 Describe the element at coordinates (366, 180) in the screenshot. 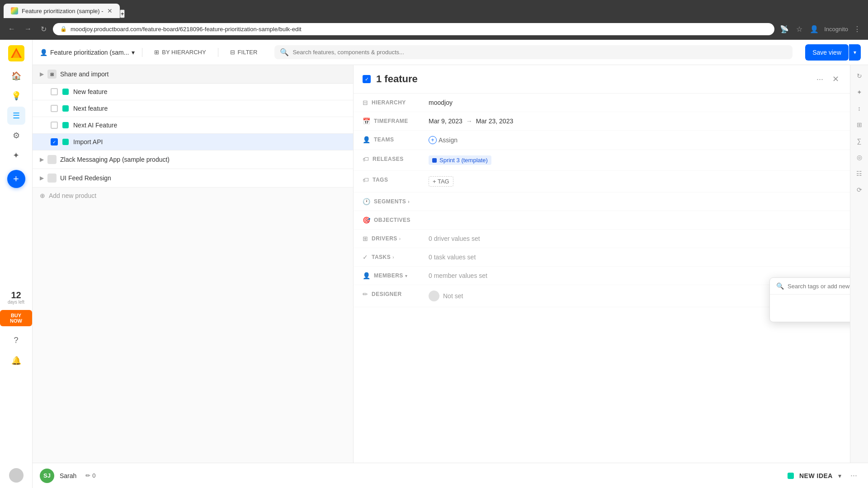

I see `tags-icon: 🏷` at that location.